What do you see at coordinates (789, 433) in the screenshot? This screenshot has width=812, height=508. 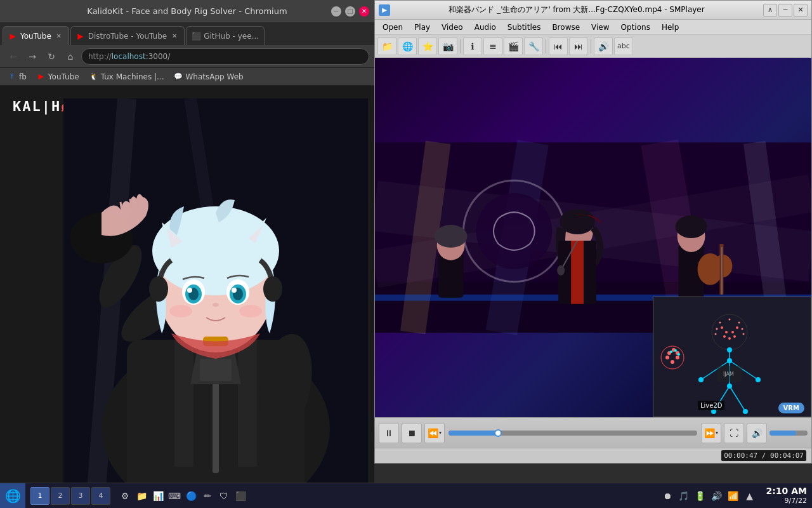 I see `volume-slider` at bounding box center [789, 433].